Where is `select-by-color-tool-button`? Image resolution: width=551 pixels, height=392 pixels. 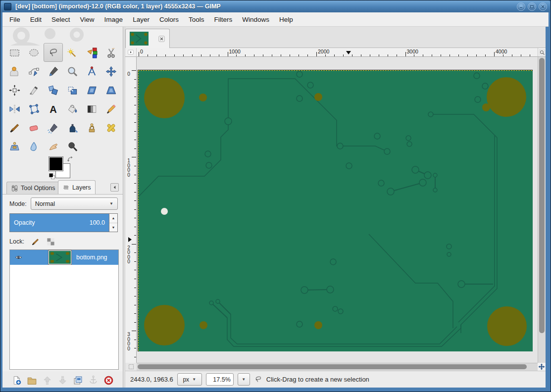
select-by-color-tool-button is located at coordinates (92, 52).